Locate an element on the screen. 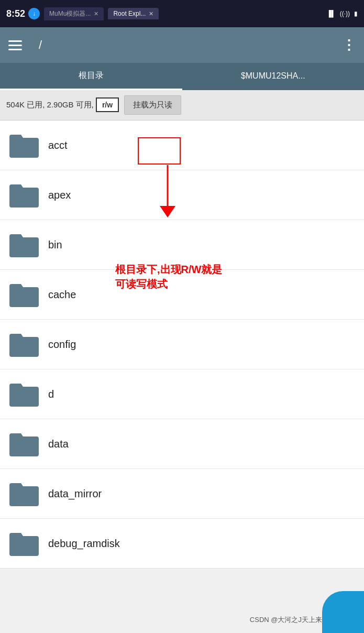  tab-mumu-close: ✕ is located at coordinates (96, 14).